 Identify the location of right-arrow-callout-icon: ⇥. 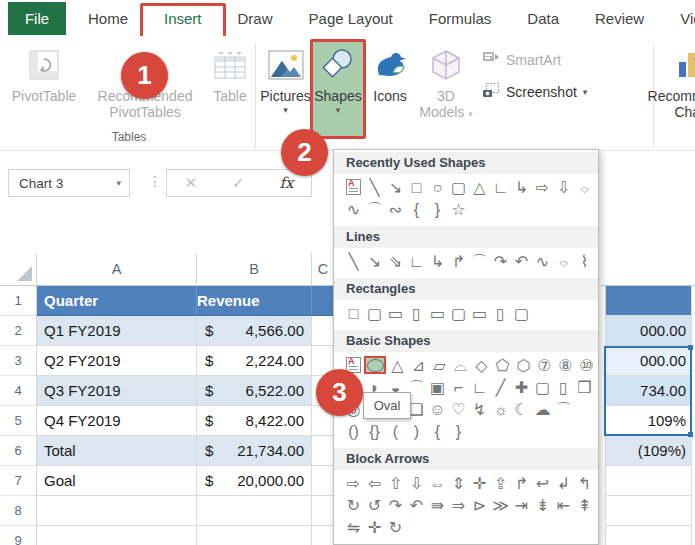
(522, 506).